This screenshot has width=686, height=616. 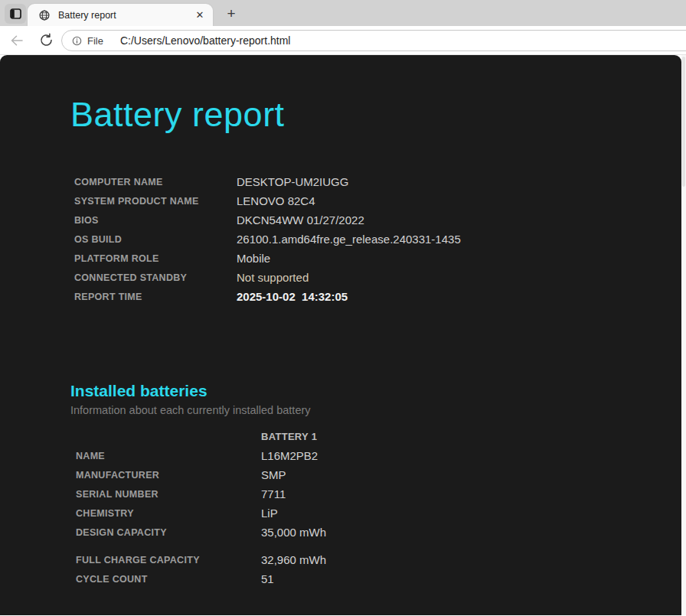 What do you see at coordinates (46, 40) in the screenshot?
I see `refresh-button` at bounding box center [46, 40].